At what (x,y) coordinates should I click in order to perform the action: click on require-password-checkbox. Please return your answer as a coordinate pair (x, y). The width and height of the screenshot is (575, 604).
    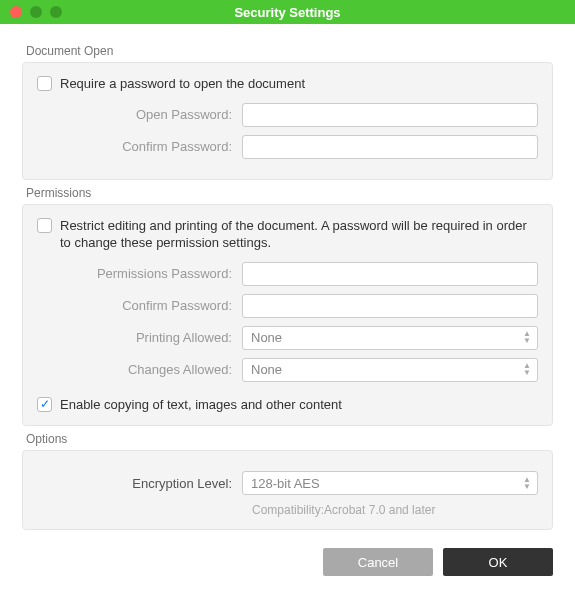
    Looking at the image, I should click on (44, 84).